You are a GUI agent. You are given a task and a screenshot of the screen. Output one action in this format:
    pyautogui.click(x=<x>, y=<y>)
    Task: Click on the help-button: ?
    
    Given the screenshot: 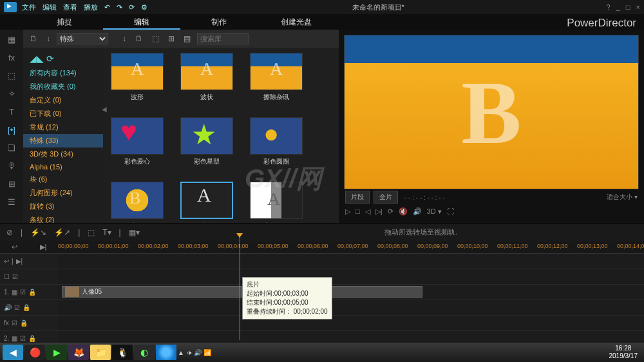 What is the action you would take?
    pyautogui.click(x=608, y=7)
    